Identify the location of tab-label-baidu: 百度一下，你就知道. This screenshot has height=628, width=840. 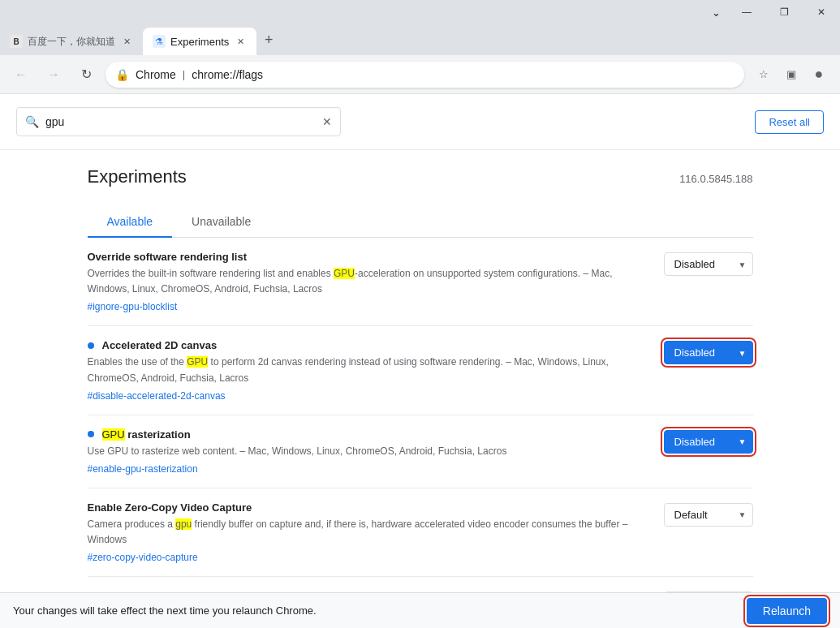
(71, 42).